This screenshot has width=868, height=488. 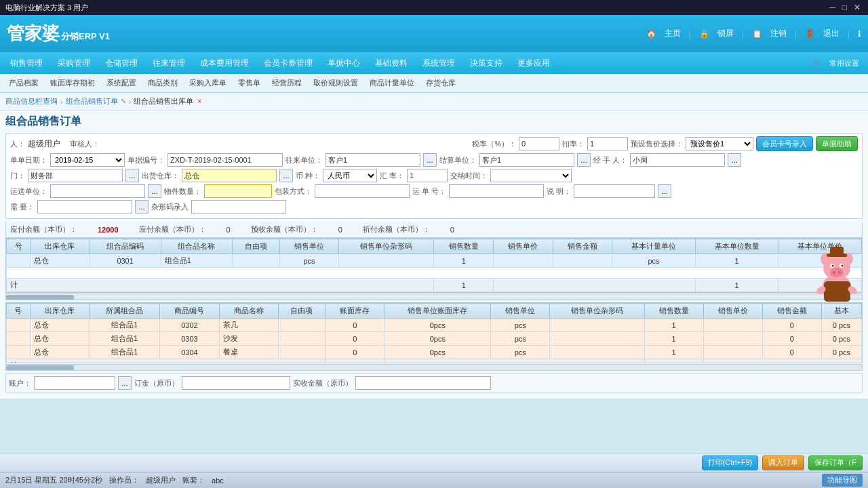 I want to click on warehouse-input, so click(x=229, y=176).